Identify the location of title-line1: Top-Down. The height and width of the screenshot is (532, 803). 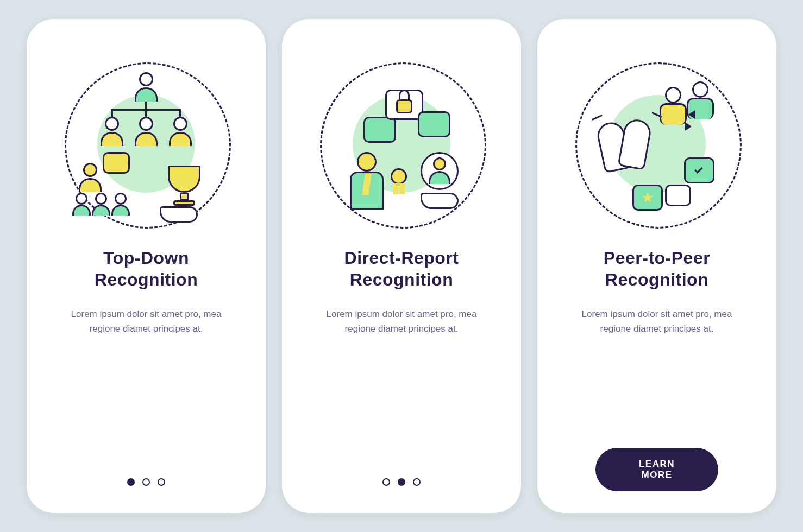
(146, 258).